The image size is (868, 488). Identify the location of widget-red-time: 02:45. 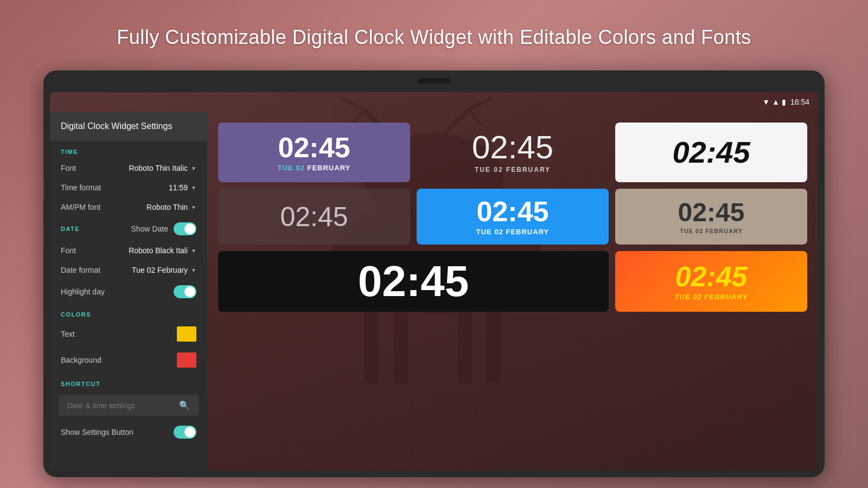
(712, 277).